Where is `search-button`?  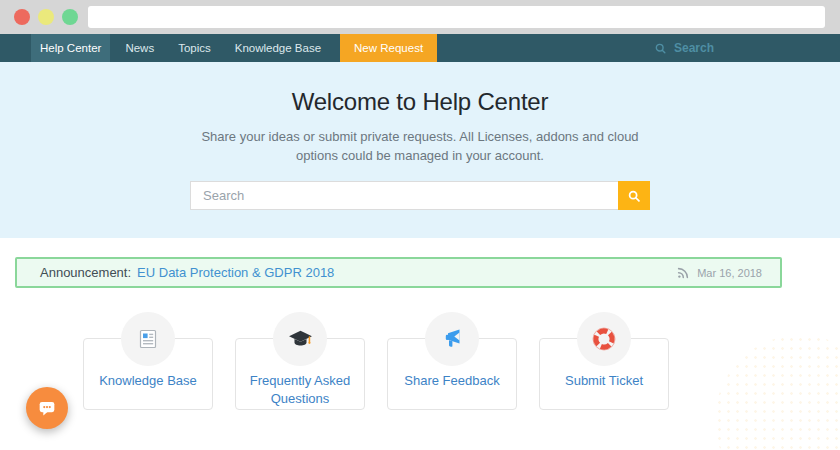
search-button is located at coordinates (634, 196).